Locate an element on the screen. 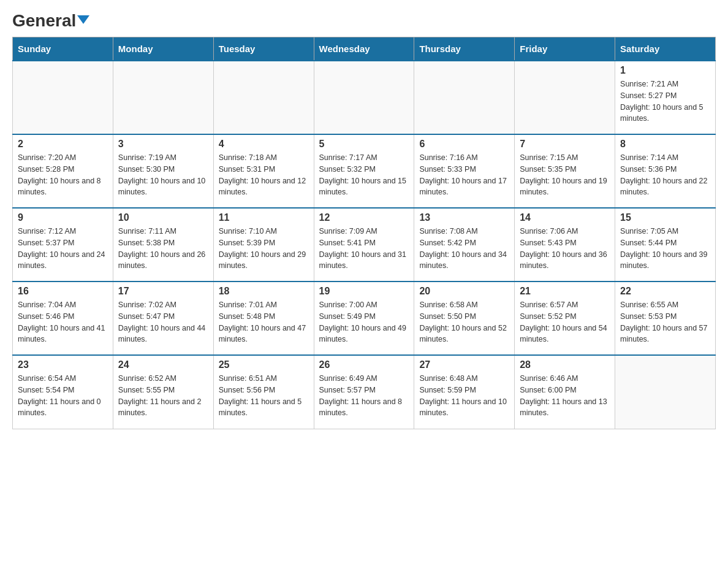 This screenshot has width=728, height=563. calendar-cell: 7Sunrise: 7:15 AM Sunset: 5:35 PM Daylig… is located at coordinates (565, 171).